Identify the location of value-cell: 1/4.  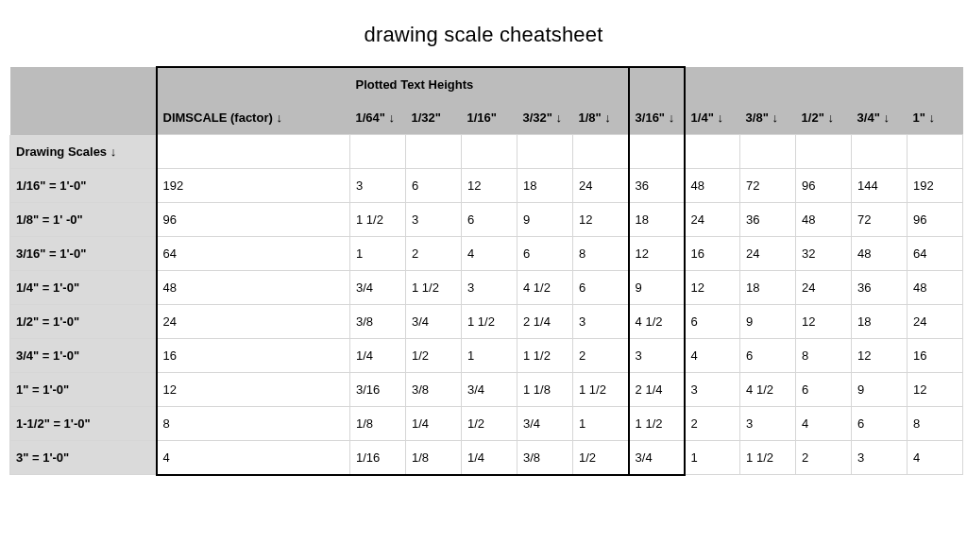
(489, 457).